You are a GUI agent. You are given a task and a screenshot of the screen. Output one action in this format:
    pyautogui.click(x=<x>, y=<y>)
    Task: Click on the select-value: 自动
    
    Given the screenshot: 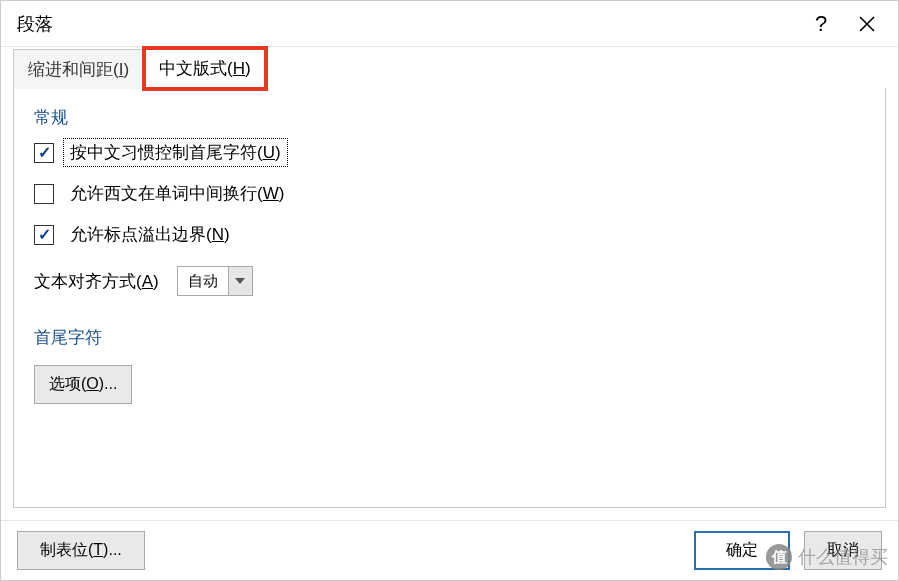 What is the action you would take?
    pyautogui.click(x=203, y=281)
    